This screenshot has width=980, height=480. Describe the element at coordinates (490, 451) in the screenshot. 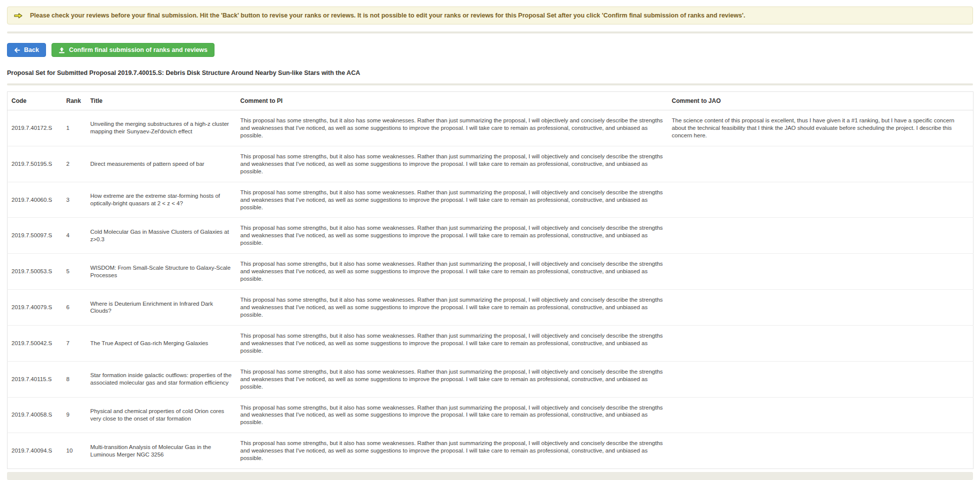

I see `table-row: 2019.7.40094.S10Multi-transition Analysi…` at that location.